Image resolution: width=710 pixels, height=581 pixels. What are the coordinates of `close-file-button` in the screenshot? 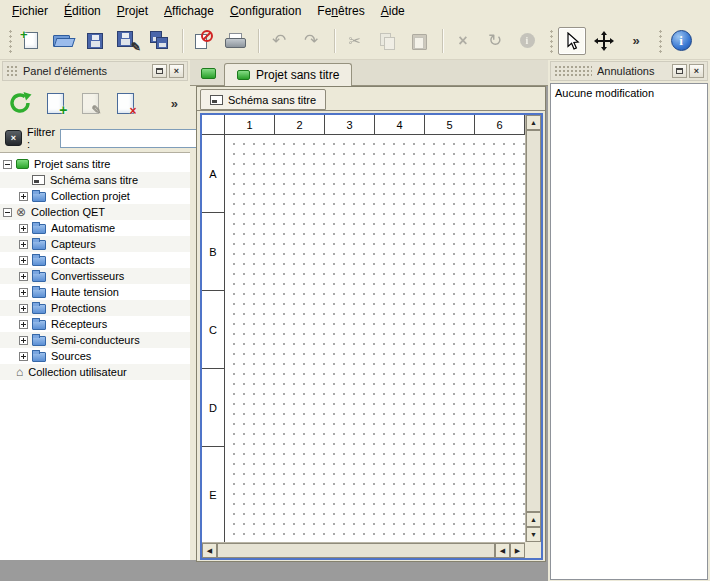 It's located at (203, 41).